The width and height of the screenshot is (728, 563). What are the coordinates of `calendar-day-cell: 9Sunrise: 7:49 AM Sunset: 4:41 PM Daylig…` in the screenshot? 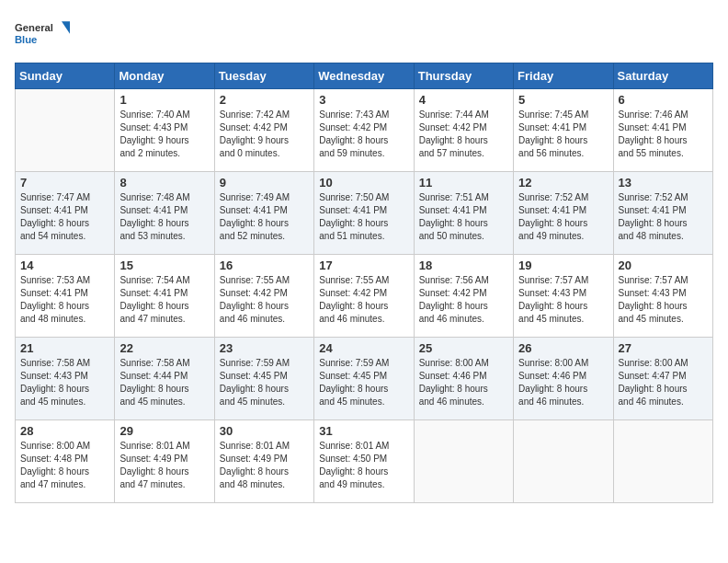 It's located at (264, 213).